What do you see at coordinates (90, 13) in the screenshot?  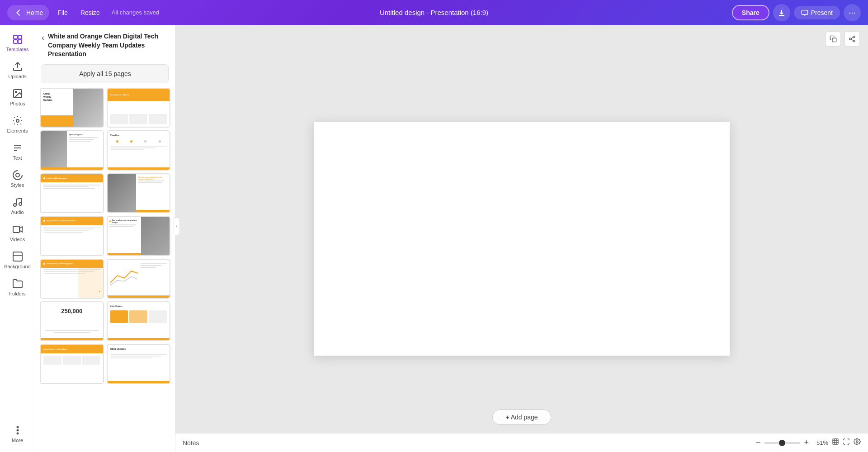 I see `resize-button: Resize` at bounding box center [90, 13].